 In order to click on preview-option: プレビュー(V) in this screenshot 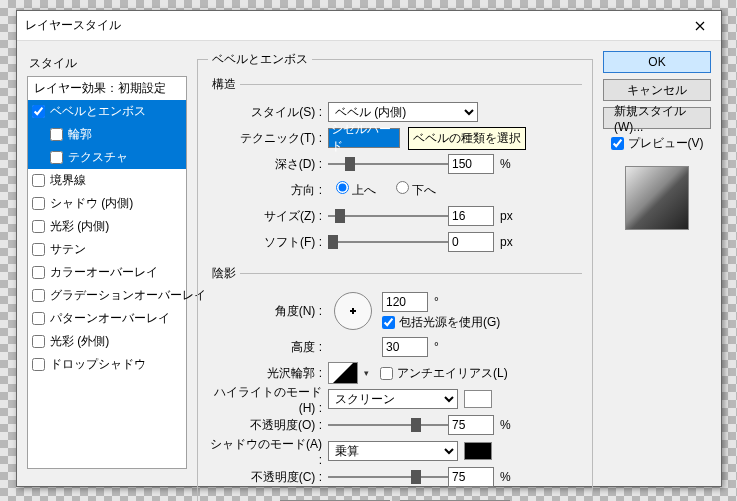, I will do `click(657, 144)`.